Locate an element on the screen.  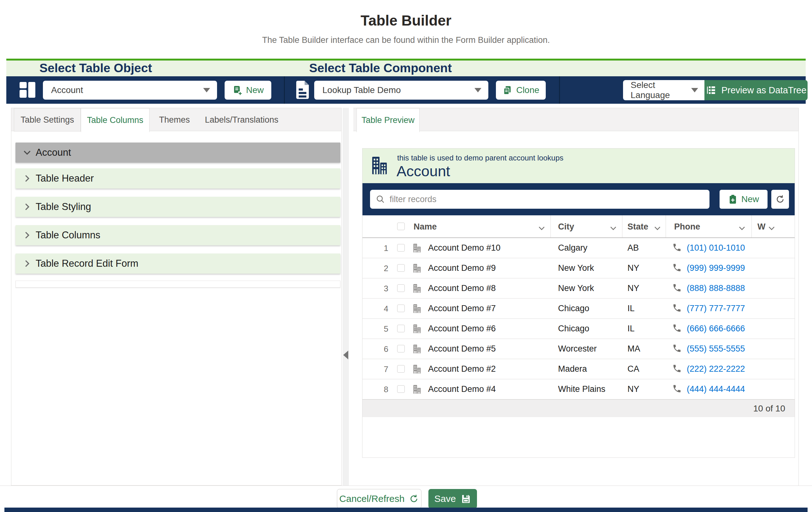
collapse-panel-handle is located at coordinates (346, 355).